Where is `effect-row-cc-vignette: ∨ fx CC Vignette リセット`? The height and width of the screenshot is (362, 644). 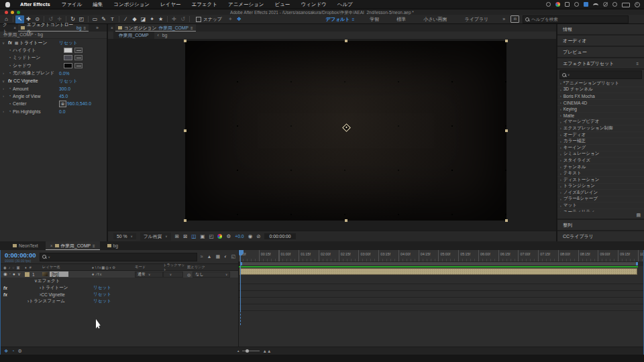 effect-row-cc-vignette: ∨ fx CC Vignette リセット is located at coordinates (54, 80).